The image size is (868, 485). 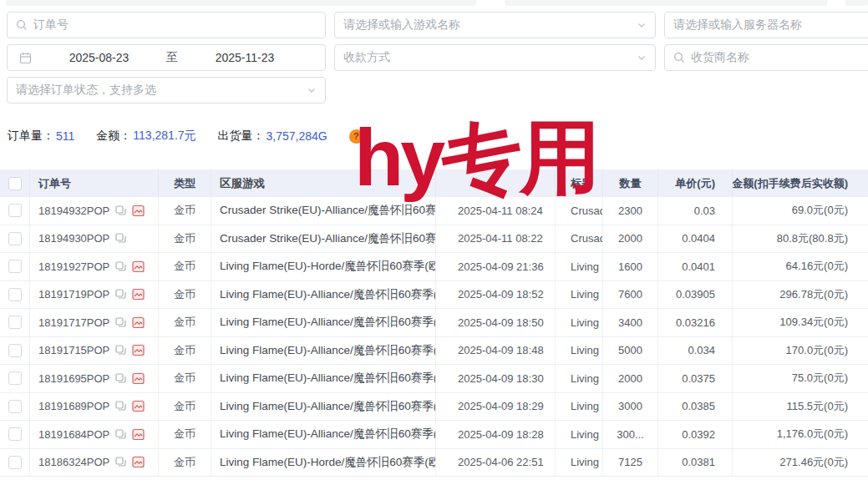 I want to click on order-status-placeholder: 请选择订单状态，支持多选, so click(x=86, y=90).